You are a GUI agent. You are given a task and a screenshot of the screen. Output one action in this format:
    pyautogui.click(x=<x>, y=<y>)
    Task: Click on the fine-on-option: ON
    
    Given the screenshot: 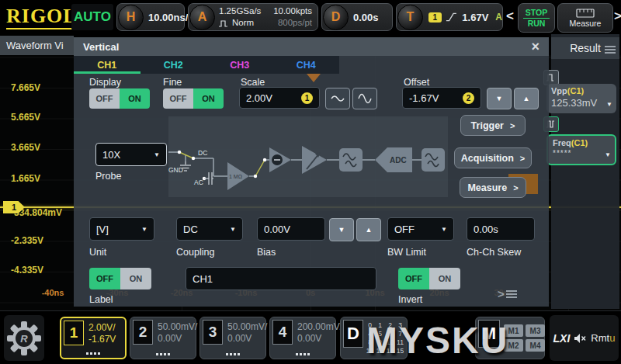 What is the action you would take?
    pyautogui.click(x=208, y=99)
    